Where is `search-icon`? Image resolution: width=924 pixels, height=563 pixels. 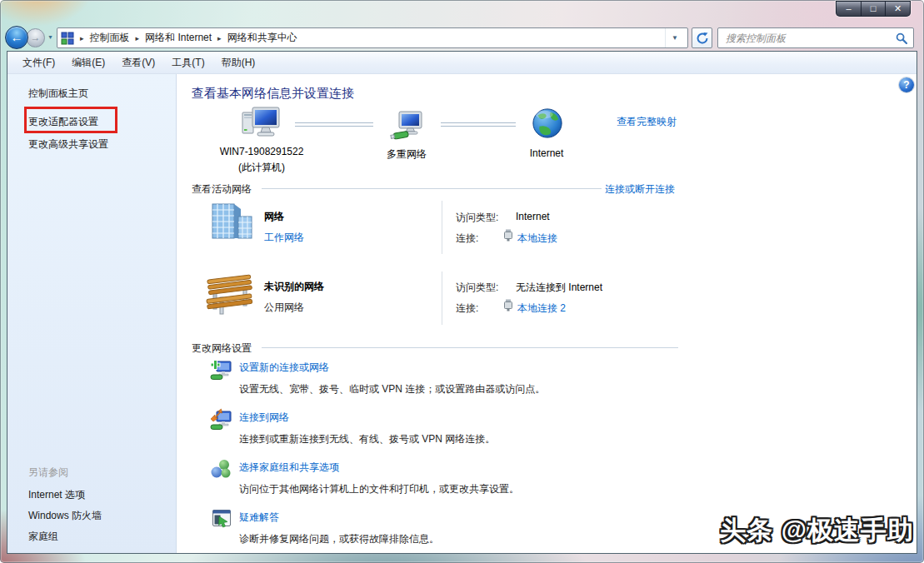 search-icon is located at coordinates (902, 38).